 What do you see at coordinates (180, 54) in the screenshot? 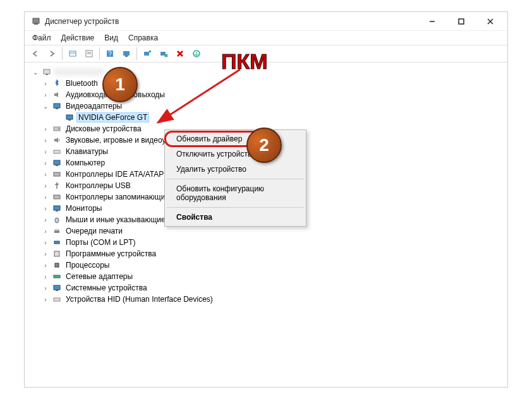
I see `uninstall-device-button` at bounding box center [180, 54].